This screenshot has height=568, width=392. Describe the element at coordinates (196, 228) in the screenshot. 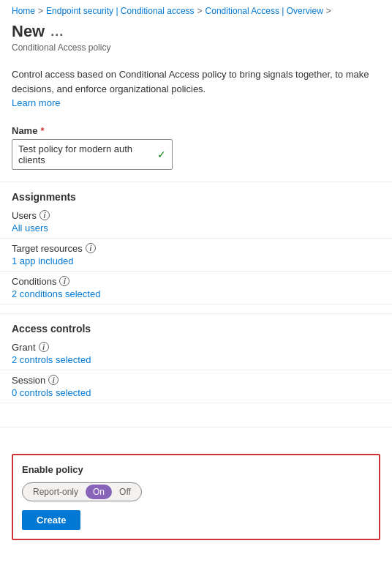

I see `users-value: All users` at that location.